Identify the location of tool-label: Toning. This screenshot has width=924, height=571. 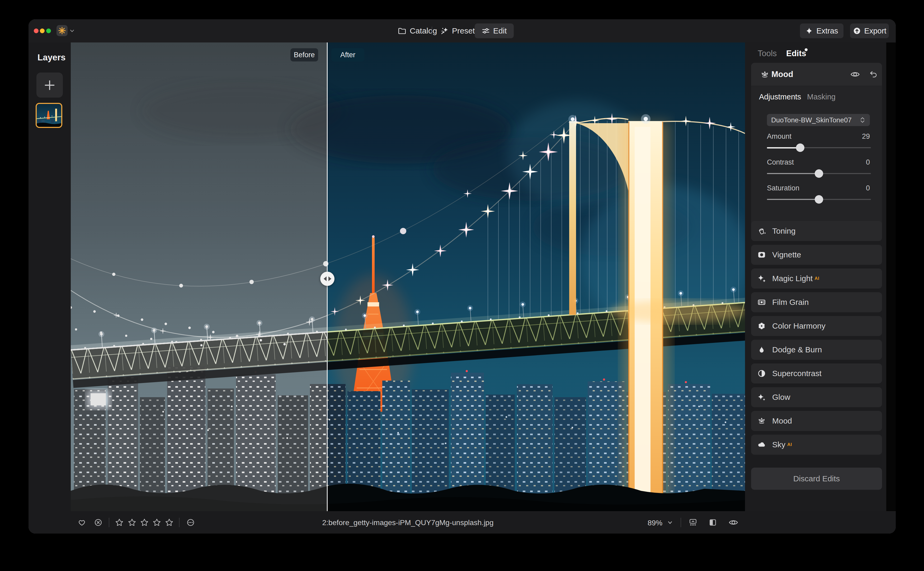
(784, 231).